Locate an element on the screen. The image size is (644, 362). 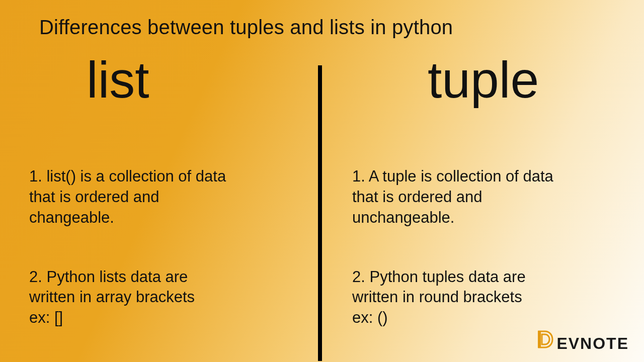
tuple-point-2: 2. Python tuples data are written in rou… is located at coordinates (488, 298).